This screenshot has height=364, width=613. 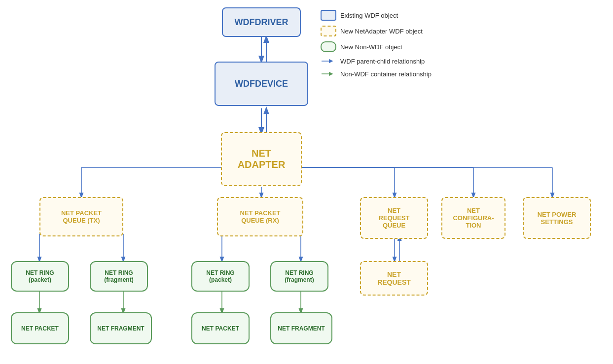 I want to click on netrequestqueue-node: NET REQUEST QUEUE, so click(x=394, y=218).